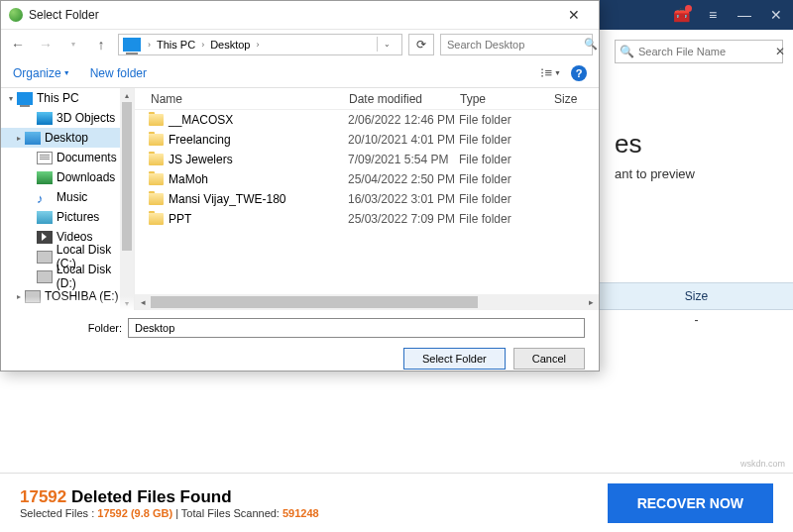  I want to click on size-value: -, so click(696, 320).